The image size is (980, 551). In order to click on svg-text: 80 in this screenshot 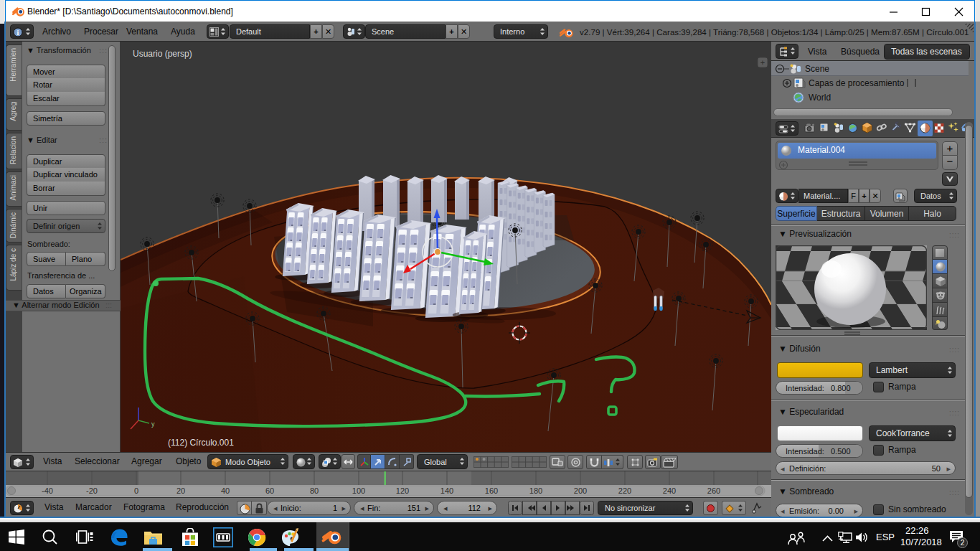, I will do `click(314, 491)`.